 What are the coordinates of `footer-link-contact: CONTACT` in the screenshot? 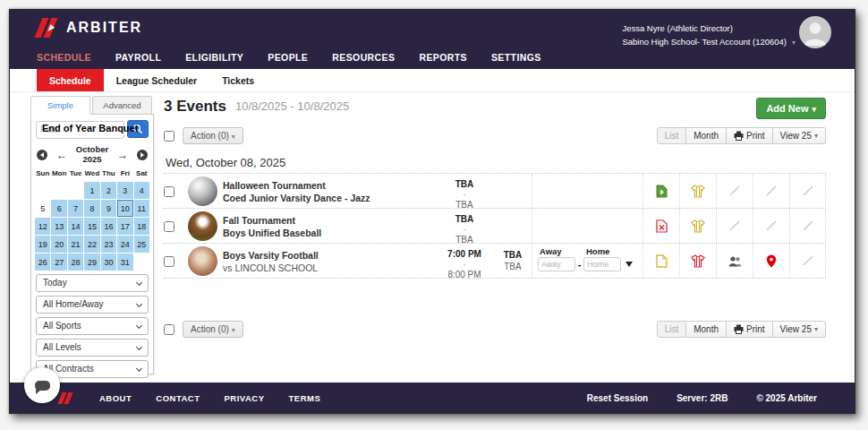 It's located at (177, 398).